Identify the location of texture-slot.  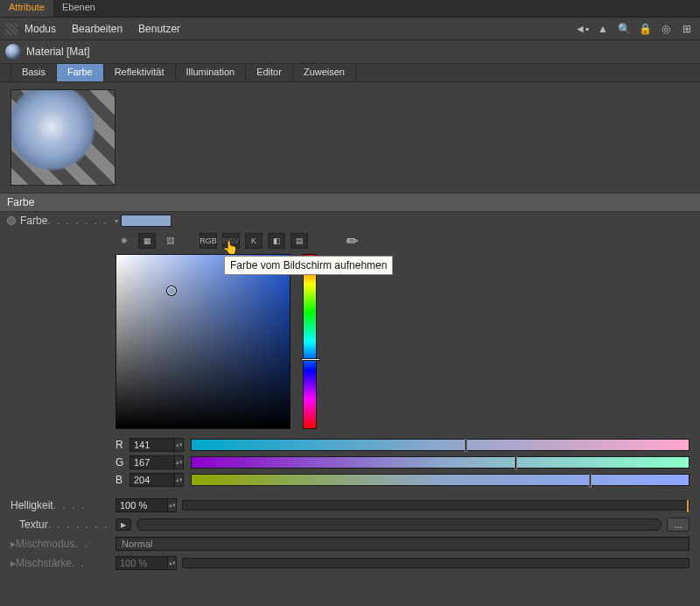
(399, 525).